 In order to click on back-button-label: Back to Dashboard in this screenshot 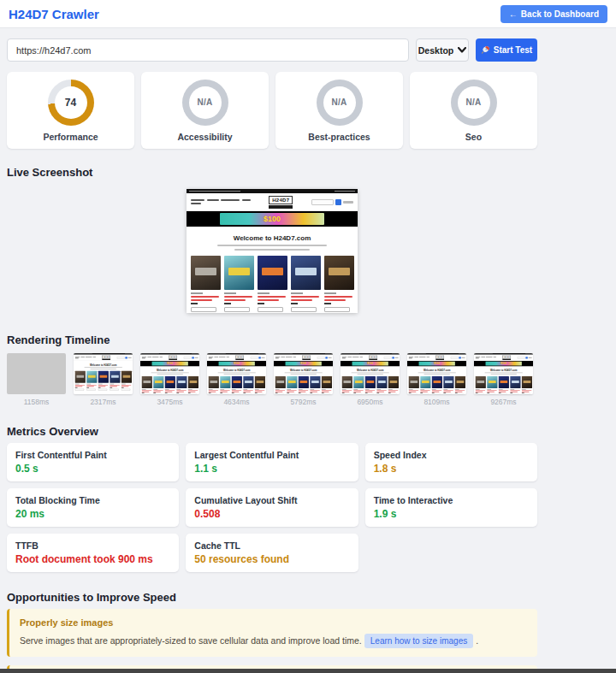, I will do `click(560, 14)`.